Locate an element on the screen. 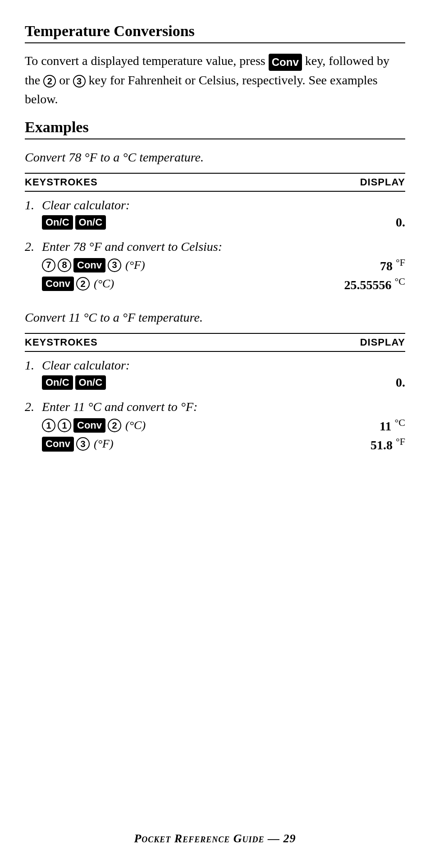  step-1-ex2: 1. Clear calculator: On/C On/C 0. is located at coordinates (215, 375).